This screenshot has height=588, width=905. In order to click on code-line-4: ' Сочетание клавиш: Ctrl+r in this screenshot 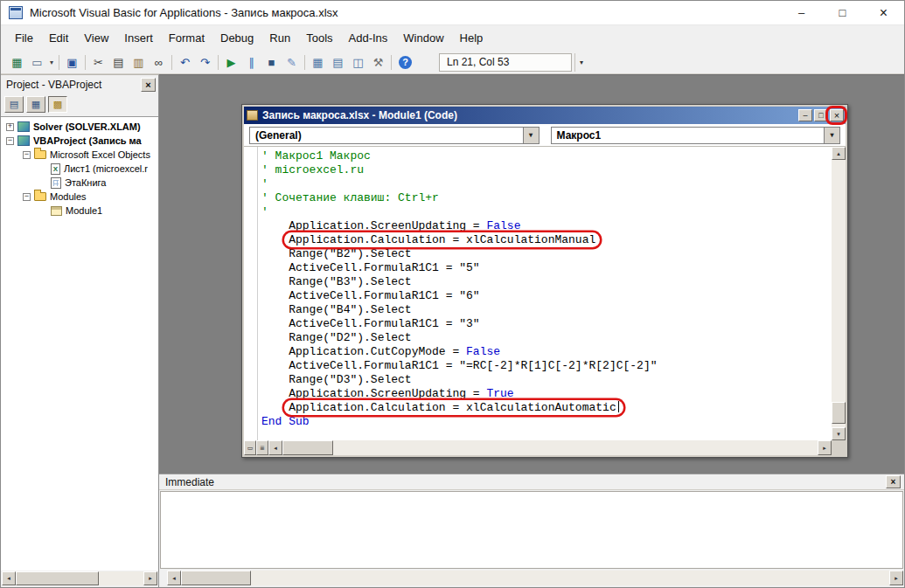, I will do `click(546, 198)`.